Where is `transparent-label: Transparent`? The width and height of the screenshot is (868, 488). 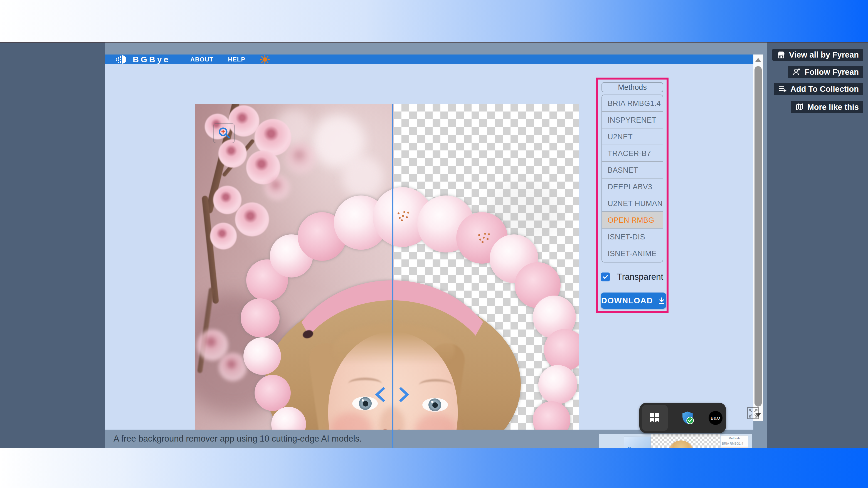
transparent-label: Transparent is located at coordinates (640, 277).